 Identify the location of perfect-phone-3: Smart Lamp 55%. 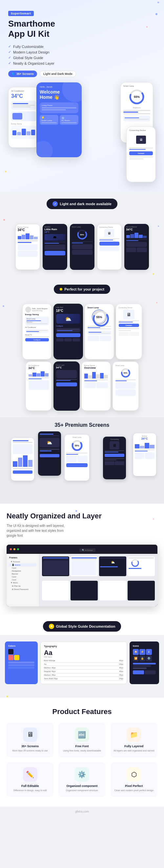
(99, 332).